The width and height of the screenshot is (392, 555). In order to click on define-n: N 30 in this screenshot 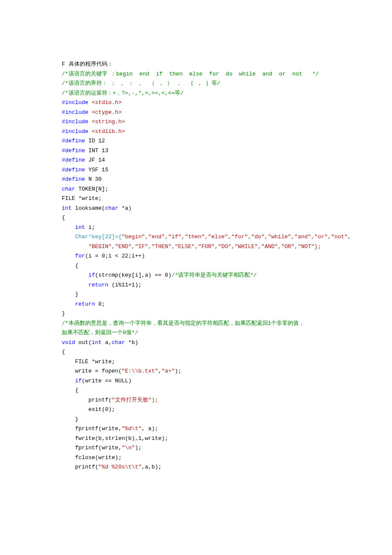, I will do `click(94, 179)`.